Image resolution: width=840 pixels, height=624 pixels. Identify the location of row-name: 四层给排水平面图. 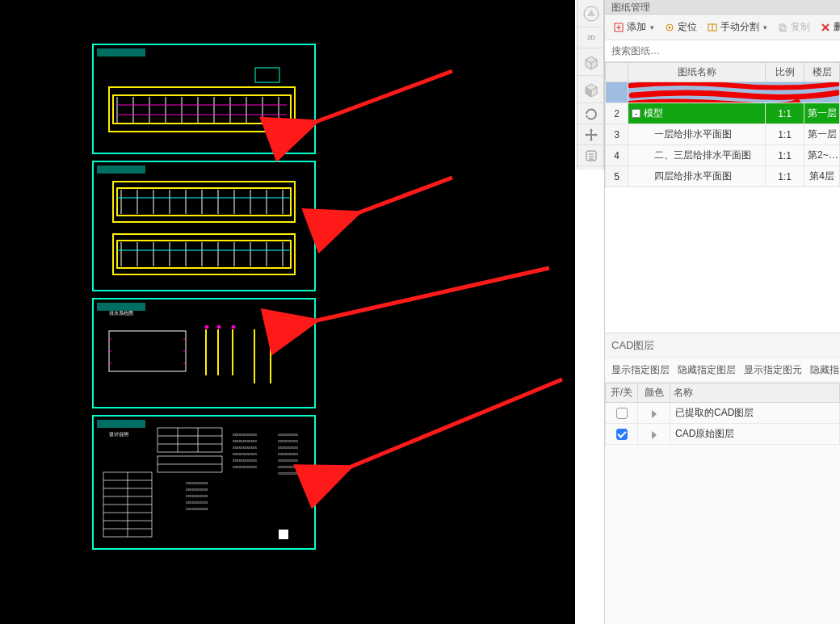
(697, 177).